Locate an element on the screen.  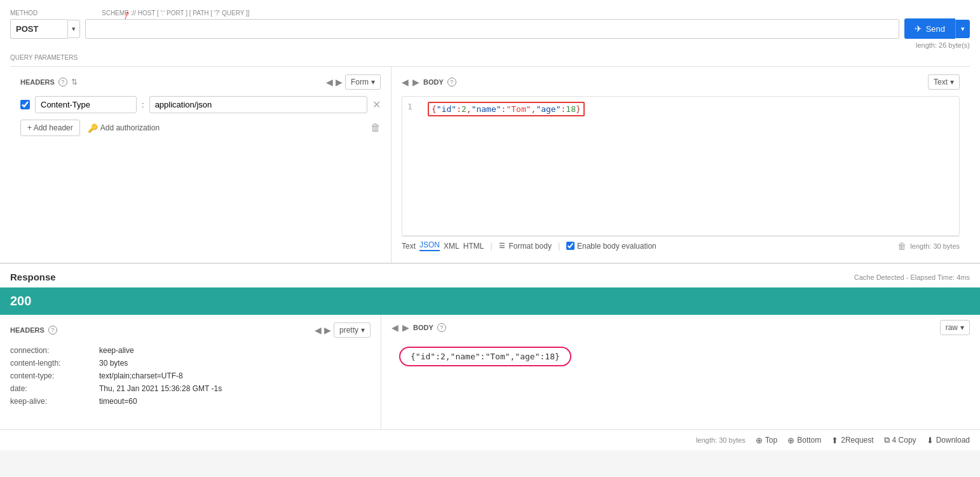
body-trash-icon: 🗑 is located at coordinates (902, 246).